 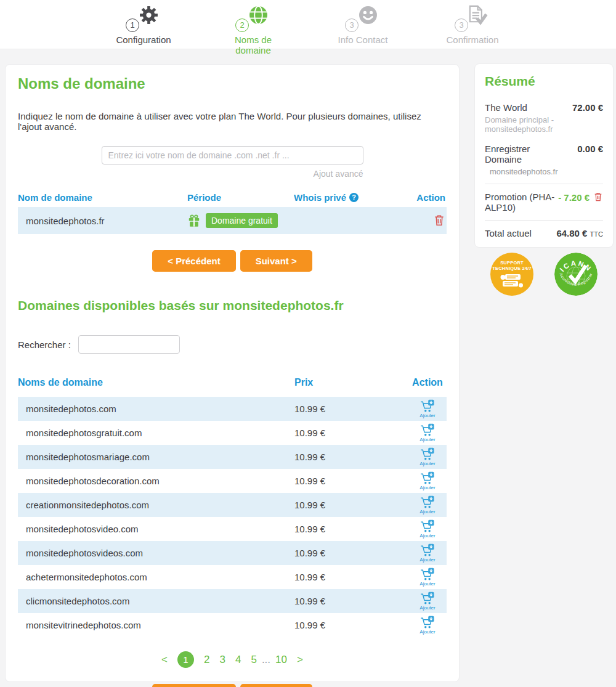 I want to click on step-confirmation: 3 Confirmation, so click(x=472, y=25).